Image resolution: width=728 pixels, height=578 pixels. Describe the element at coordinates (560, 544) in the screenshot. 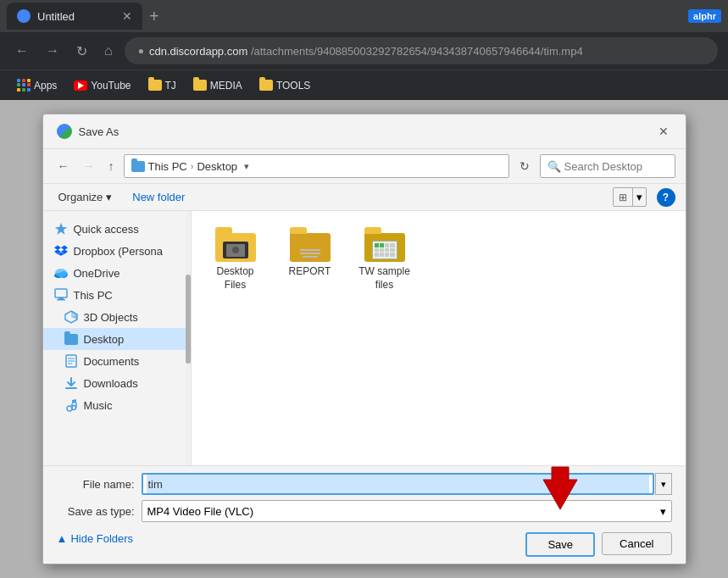

I see `save-button: Save` at that location.